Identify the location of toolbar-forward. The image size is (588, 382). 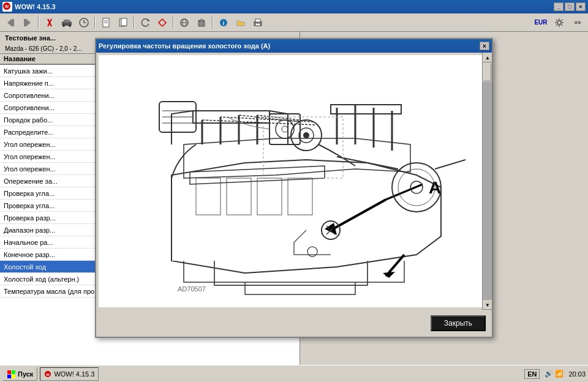
(28, 23).